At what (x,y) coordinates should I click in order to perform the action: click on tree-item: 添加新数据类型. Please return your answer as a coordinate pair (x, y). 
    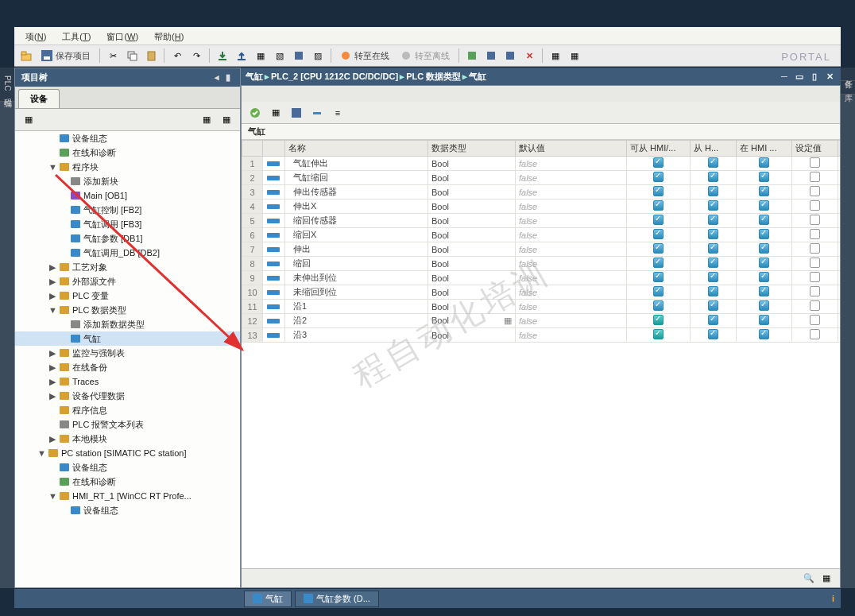
    Looking at the image, I should click on (127, 324).